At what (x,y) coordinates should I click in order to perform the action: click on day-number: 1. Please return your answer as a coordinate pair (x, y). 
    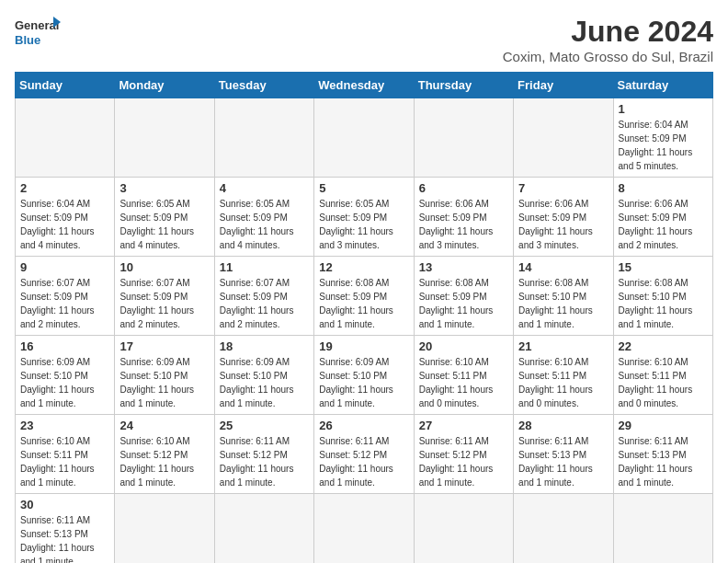
    Looking at the image, I should click on (664, 109).